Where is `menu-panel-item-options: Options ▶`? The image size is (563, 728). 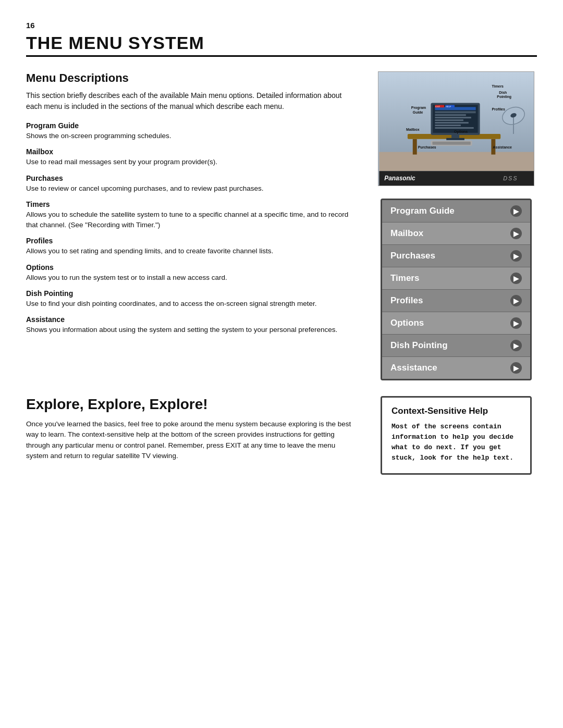
menu-panel-item-options: Options ▶ is located at coordinates (456, 323).